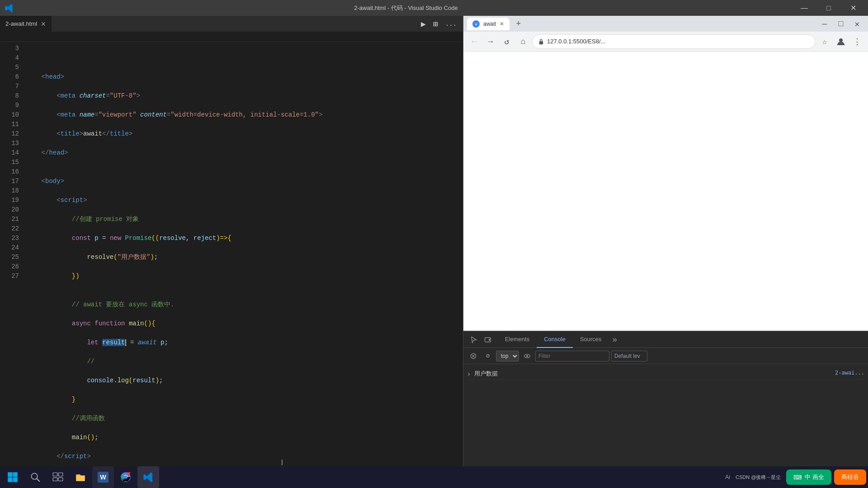  What do you see at coordinates (80, 477) in the screenshot?
I see `file-explorer-button` at bounding box center [80, 477].